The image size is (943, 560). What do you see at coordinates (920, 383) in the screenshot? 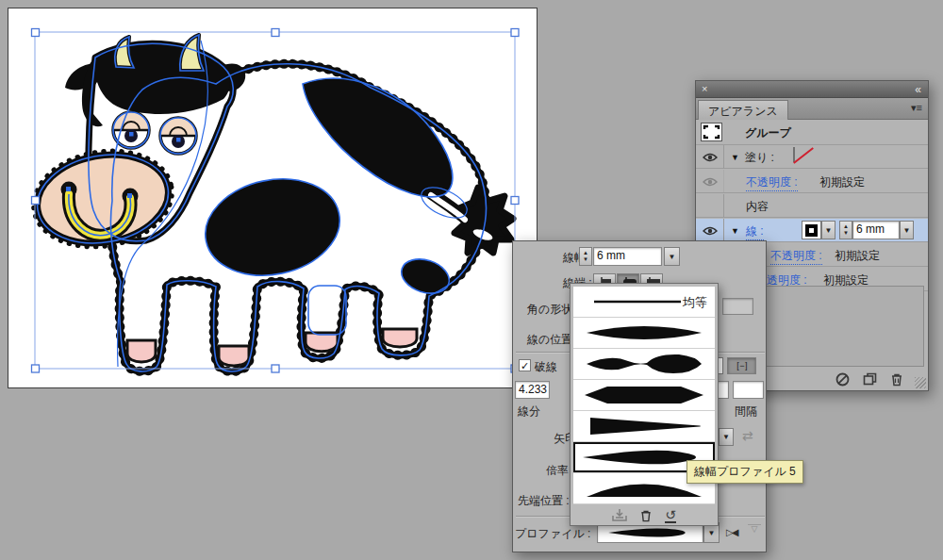
I see `panel-resize-grip` at bounding box center [920, 383].